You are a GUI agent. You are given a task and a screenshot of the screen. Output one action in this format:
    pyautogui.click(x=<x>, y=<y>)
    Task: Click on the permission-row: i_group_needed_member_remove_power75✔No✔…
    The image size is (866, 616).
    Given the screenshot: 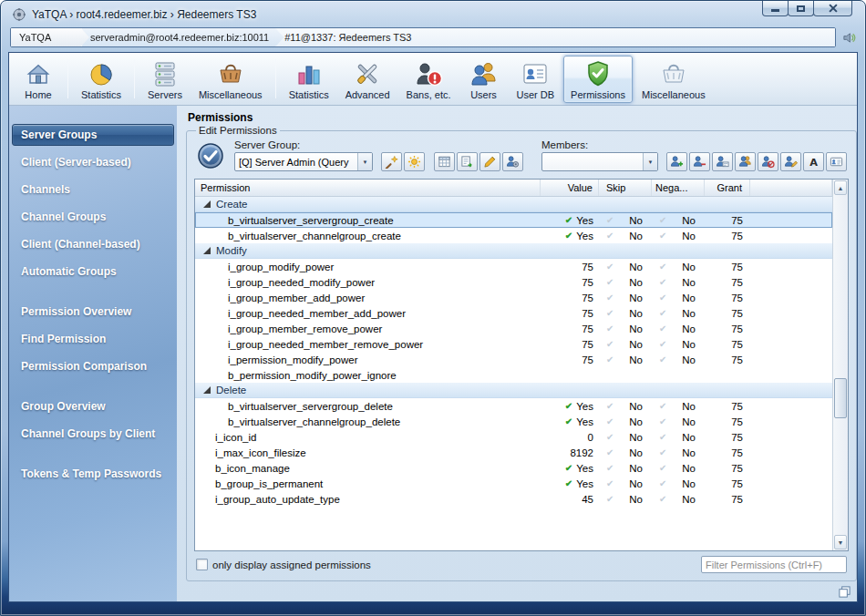 What is the action you would take?
    pyautogui.click(x=514, y=344)
    